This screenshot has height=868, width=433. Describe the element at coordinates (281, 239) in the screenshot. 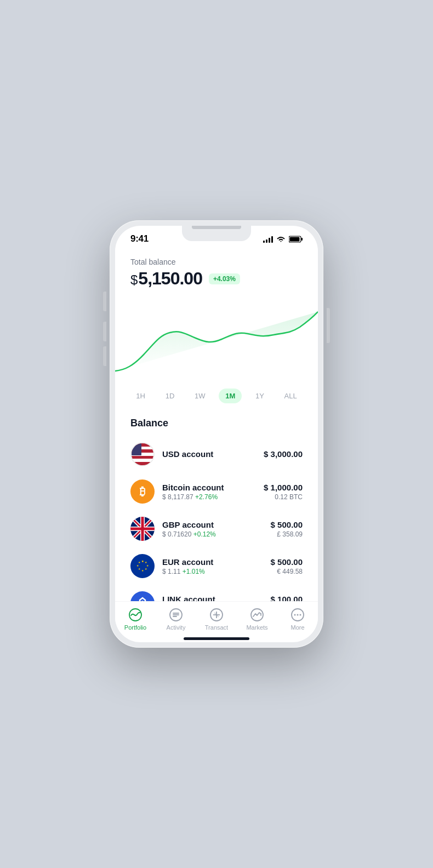

I see `wifi-icon` at that location.